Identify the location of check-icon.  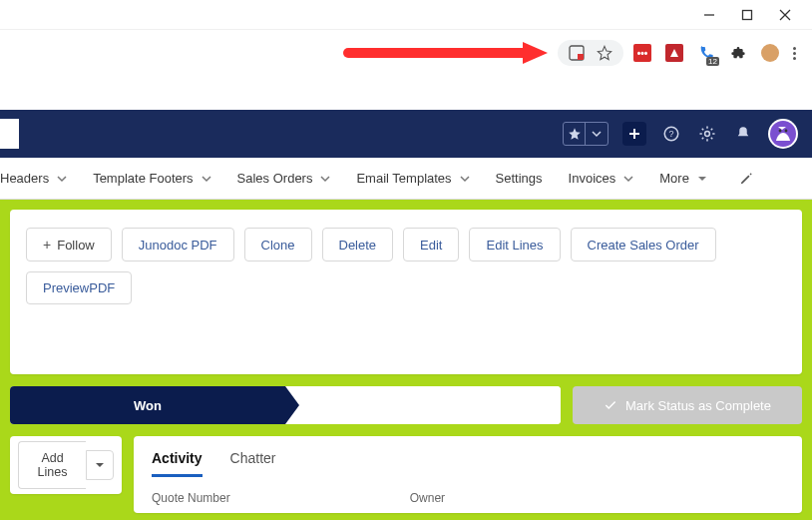
(610, 405).